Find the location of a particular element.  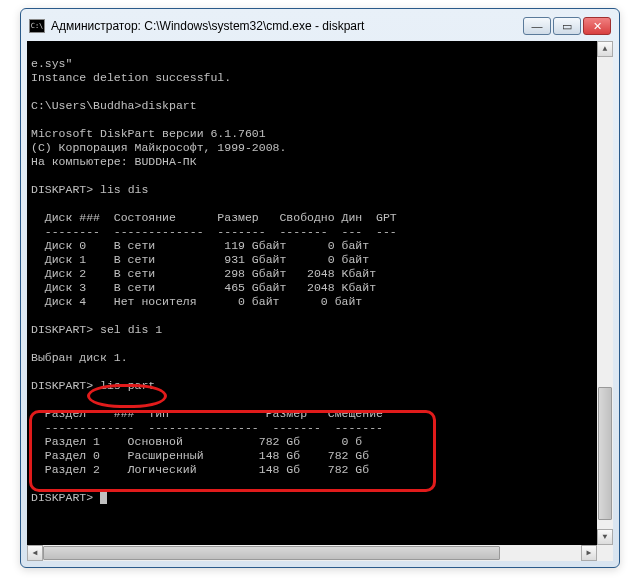

cmd-icon: C:\ is located at coordinates (37, 26).